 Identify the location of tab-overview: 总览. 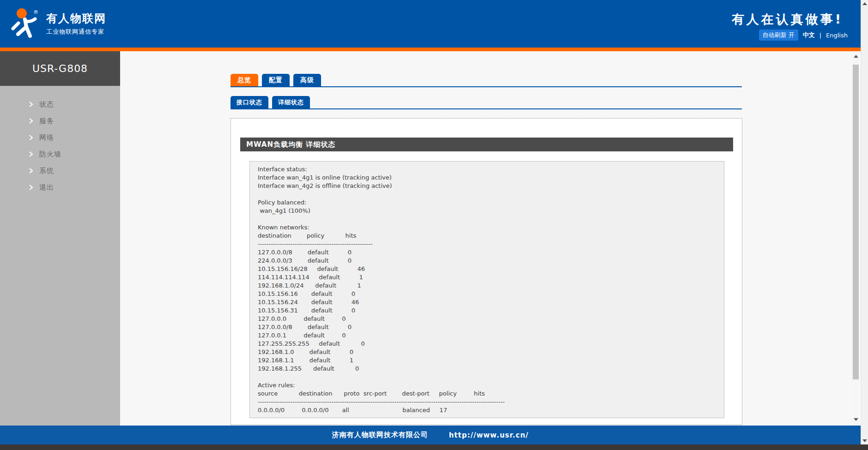
(244, 80).